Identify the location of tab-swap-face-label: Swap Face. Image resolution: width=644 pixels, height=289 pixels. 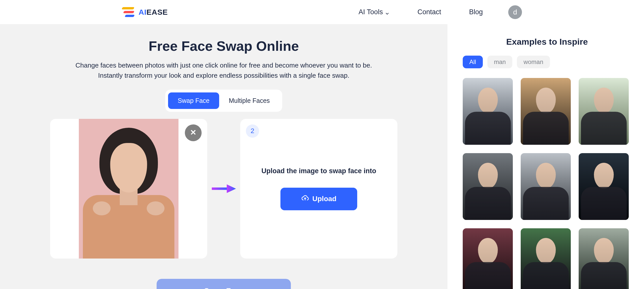
(194, 101).